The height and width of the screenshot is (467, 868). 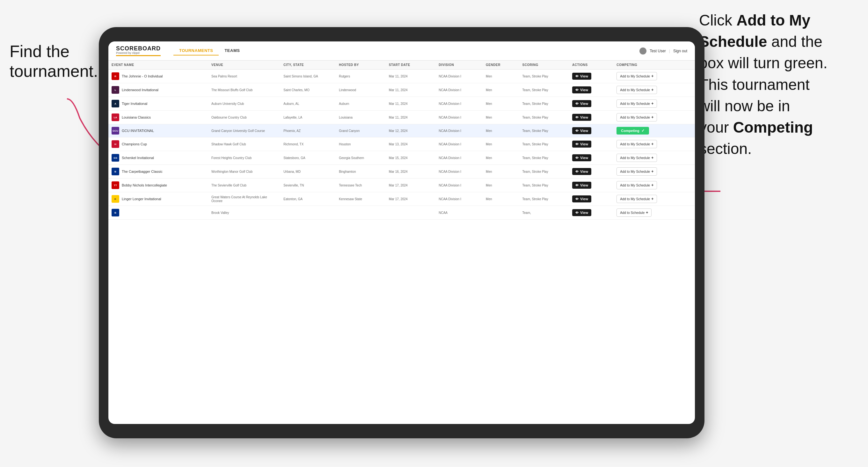 I want to click on table-row: GS Schenkel Invitational Forest Heights …, so click(x=402, y=158).